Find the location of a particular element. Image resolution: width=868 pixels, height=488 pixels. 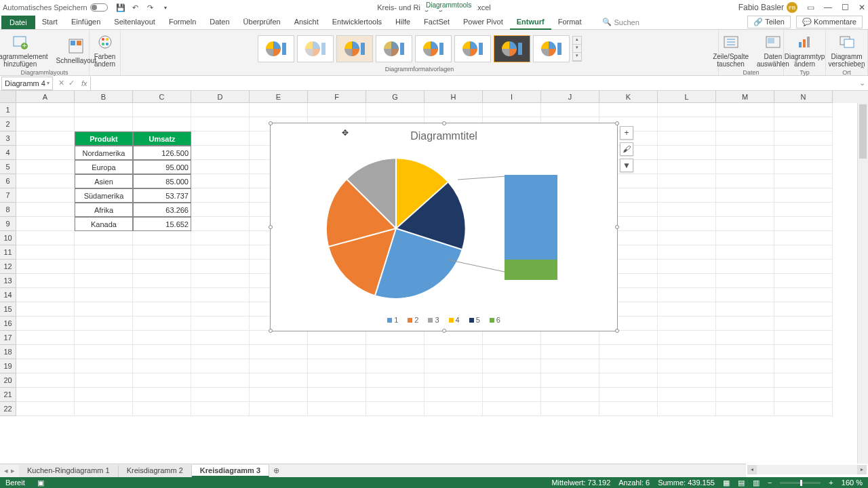

tab-entwicklertools: Entwicklertools is located at coordinates (357, 22).